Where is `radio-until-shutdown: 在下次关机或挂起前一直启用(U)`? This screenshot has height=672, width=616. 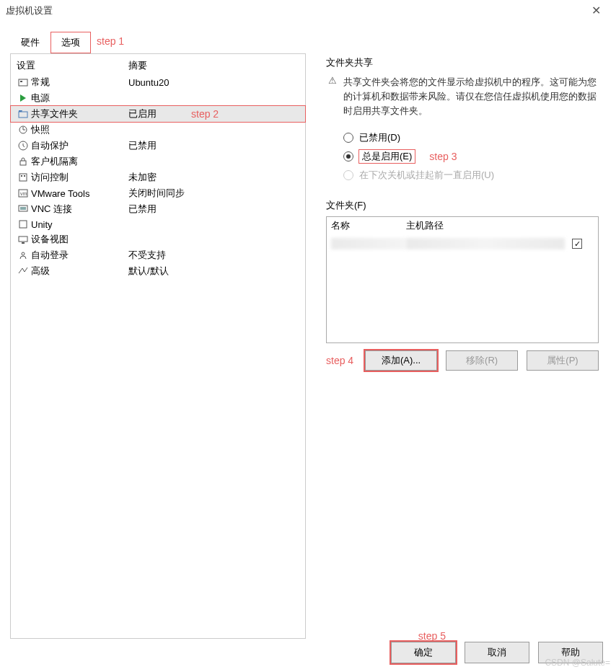
radio-until-shutdown: 在下次关机或挂起前一直启用(U) is located at coordinates (471, 175).